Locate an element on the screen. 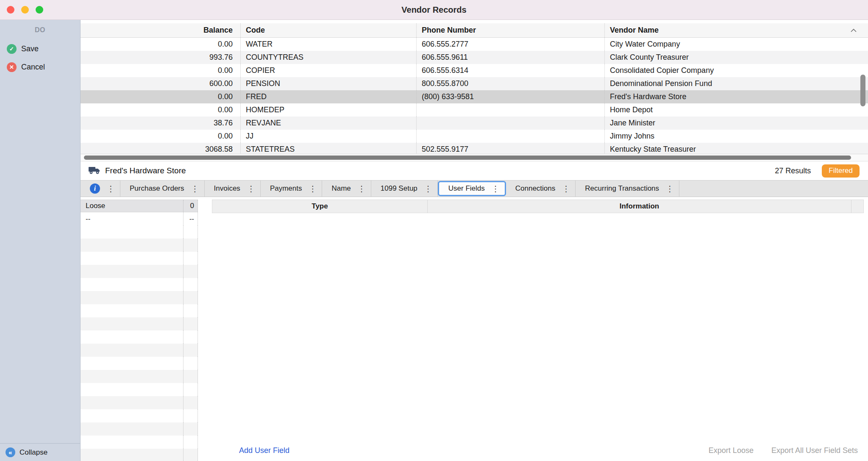  tab-name: Name⋮ is located at coordinates (347, 189).